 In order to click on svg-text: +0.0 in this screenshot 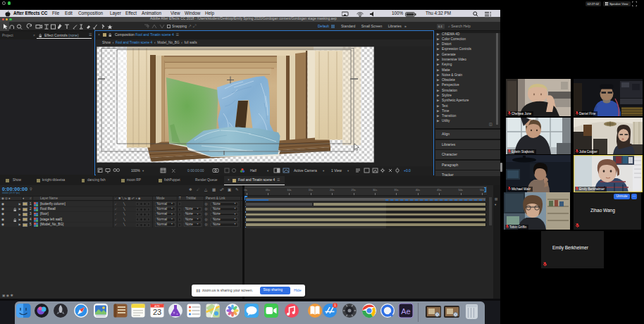, I will do `click(407, 170)`.